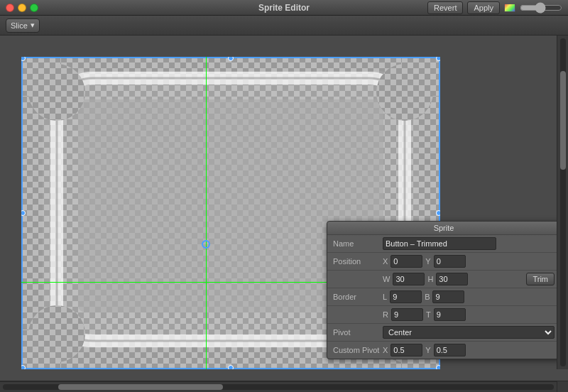 This screenshot has height=392, width=568. What do you see at coordinates (358, 297) in the screenshot?
I see `border-label: Border` at bounding box center [358, 297].